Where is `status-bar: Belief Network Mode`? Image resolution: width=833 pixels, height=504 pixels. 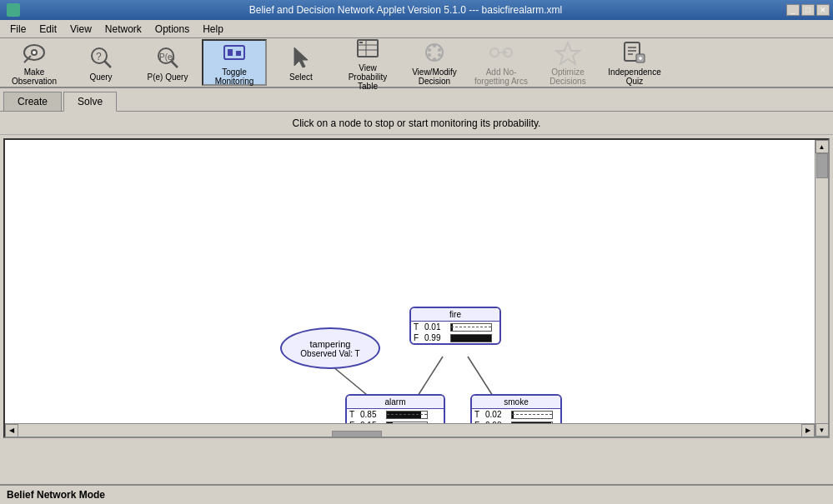 status-bar: Belief Network Mode is located at coordinates (417, 494).